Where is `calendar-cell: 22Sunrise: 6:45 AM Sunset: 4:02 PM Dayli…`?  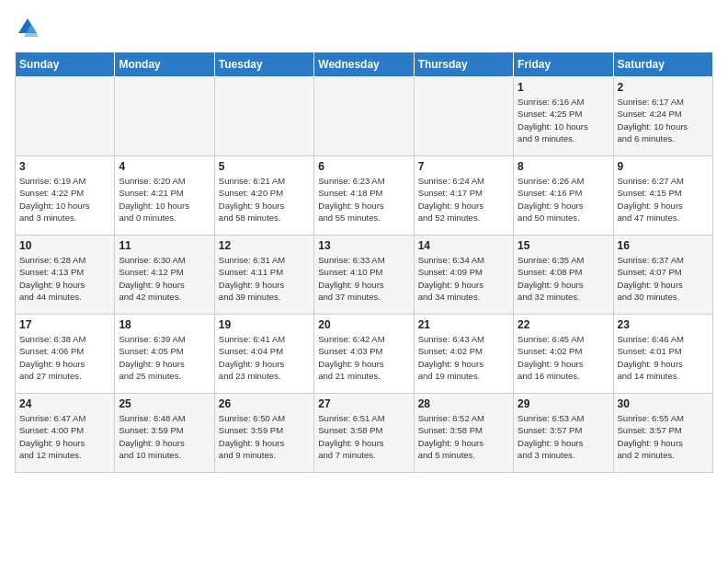
calendar-cell: 22Sunrise: 6:45 AM Sunset: 4:02 PM Dayli… is located at coordinates (563, 354).